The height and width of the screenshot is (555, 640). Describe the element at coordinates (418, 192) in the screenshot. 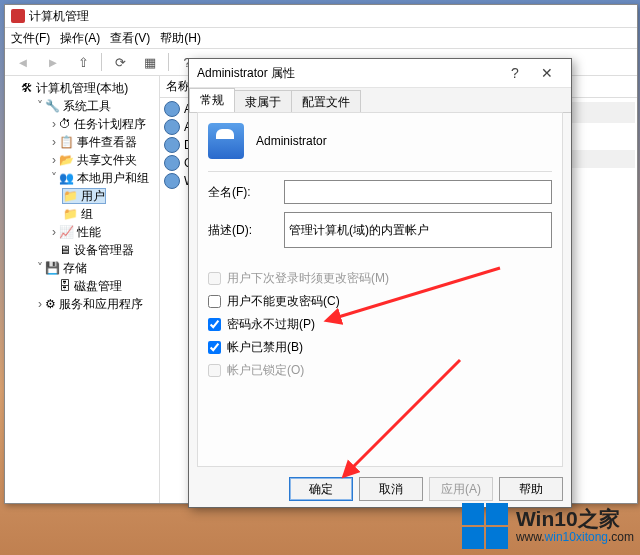

I see `fullname-input` at that location.